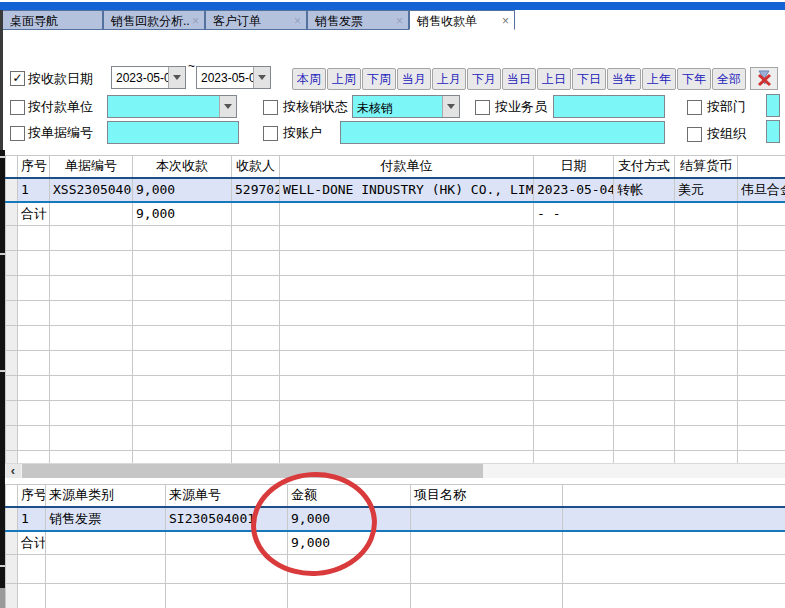 The image size is (785, 608). What do you see at coordinates (309, 79) in the screenshot?
I see `range-this-week-button: 本周` at bounding box center [309, 79].